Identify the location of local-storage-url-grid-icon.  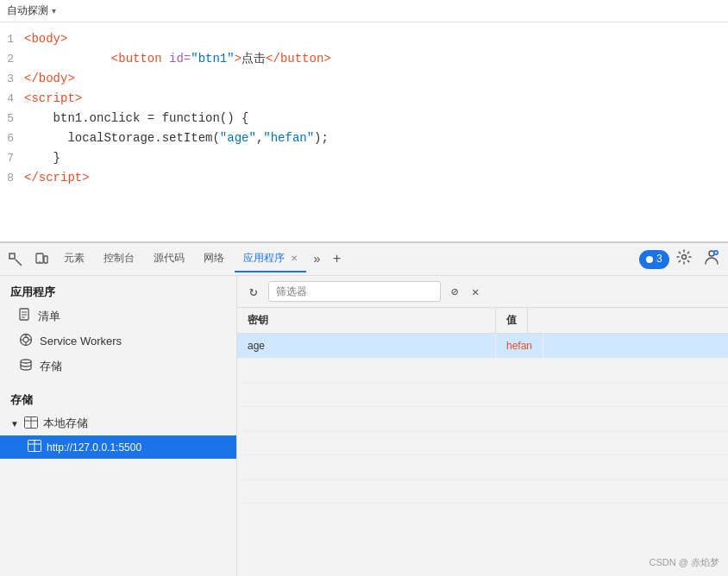
(35, 447).